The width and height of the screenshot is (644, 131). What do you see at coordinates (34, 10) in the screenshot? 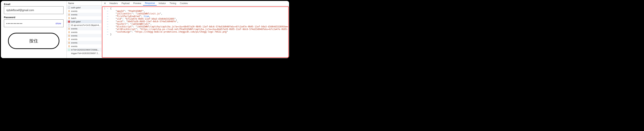
I see `email-field: njdsikfbcwif@gmail.com` at bounding box center [34, 10].